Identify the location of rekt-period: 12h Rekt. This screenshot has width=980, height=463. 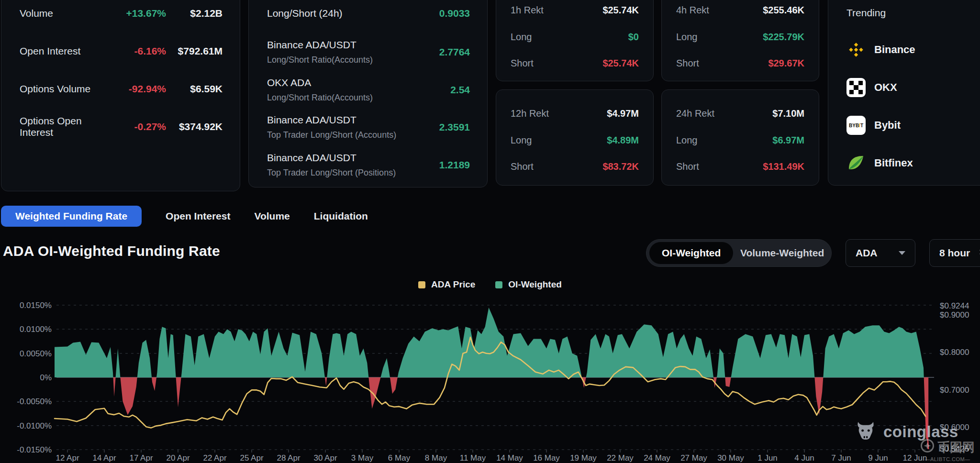
(530, 114).